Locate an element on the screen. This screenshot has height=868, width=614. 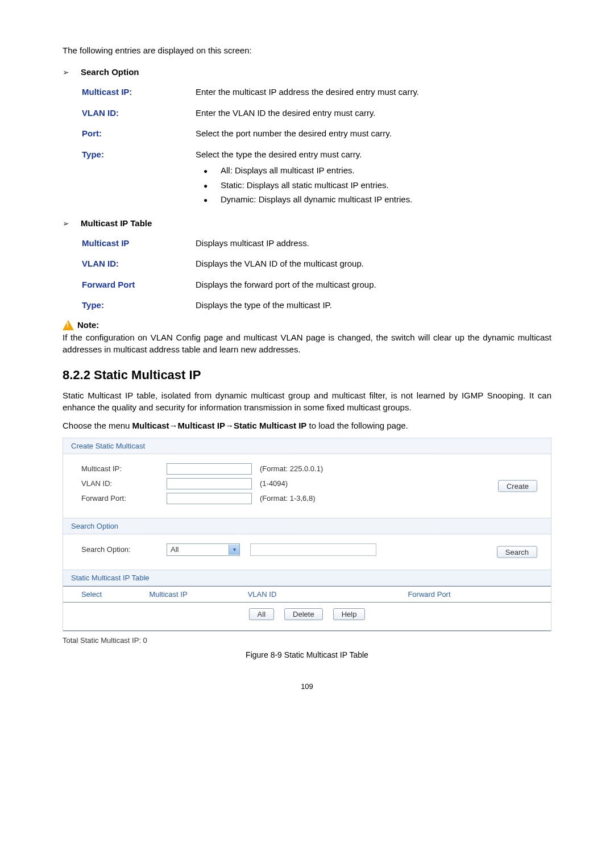
search-option-label: Search Option: is located at coordinates (119, 549).